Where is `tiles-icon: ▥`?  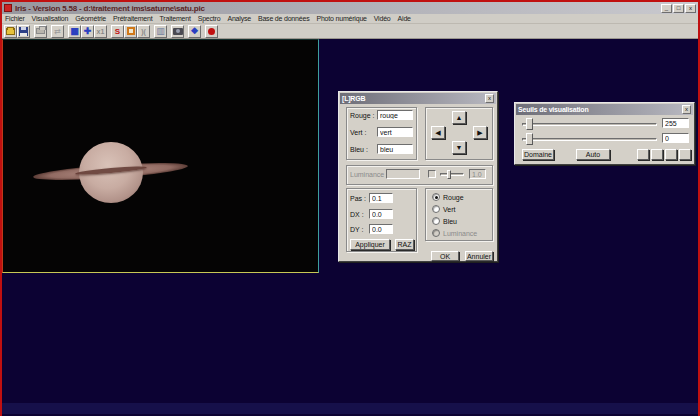 tiles-icon: ▥ is located at coordinates (160, 32).